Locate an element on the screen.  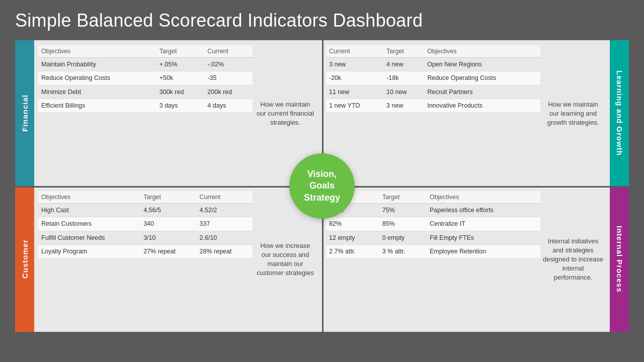
label-internal: Internal Process is located at coordinates (619, 259).